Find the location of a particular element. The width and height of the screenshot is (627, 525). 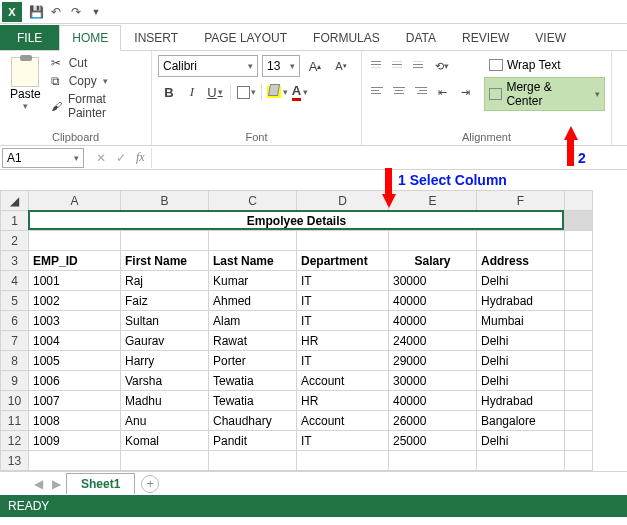

format-painter-icon is located at coordinates (58, 106).